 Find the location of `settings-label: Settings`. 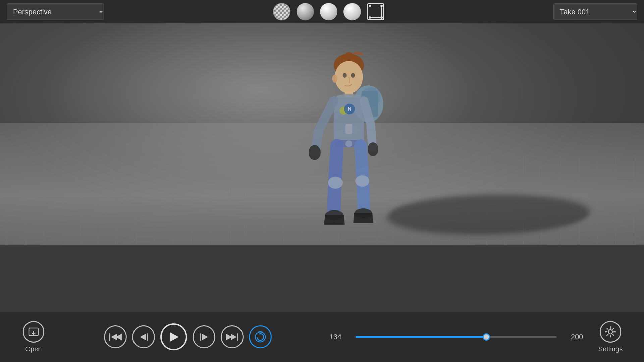

settings-label: Settings is located at coordinates (610, 349).